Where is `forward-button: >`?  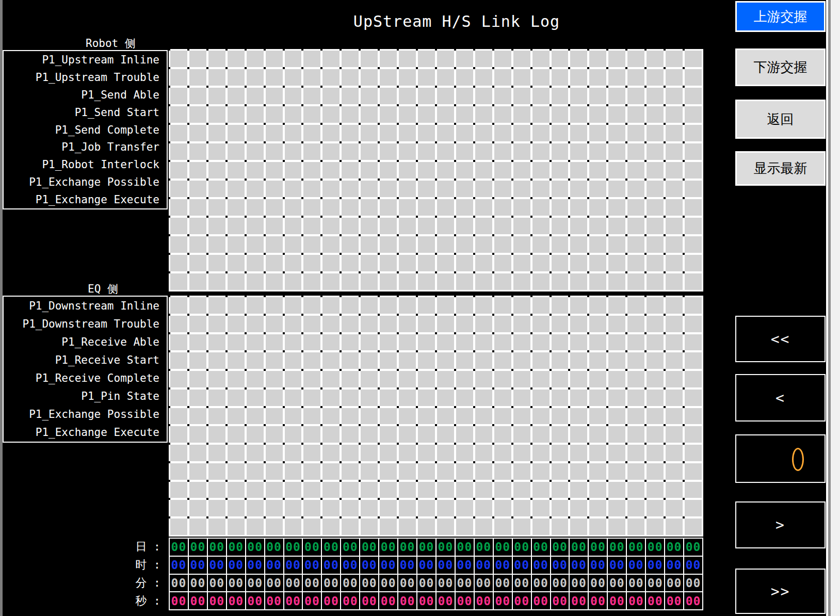
forward-button: > is located at coordinates (780, 525).